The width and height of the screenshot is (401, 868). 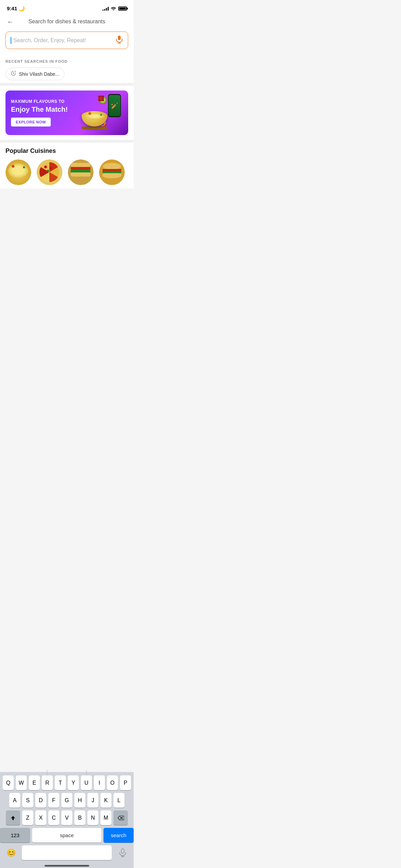 What do you see at coordinates (67, 61) in the screenshot?
I see `recent-searches-title: RECENT SEARCHES IN FOOD` at bounding box center [67, 61].